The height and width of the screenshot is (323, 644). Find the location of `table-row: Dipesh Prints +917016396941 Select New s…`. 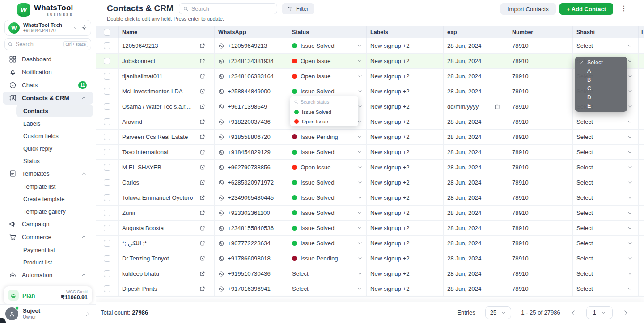

table-row: Dipesh Prints +917016396941 Select New s… is located at coordinates (370, 289).